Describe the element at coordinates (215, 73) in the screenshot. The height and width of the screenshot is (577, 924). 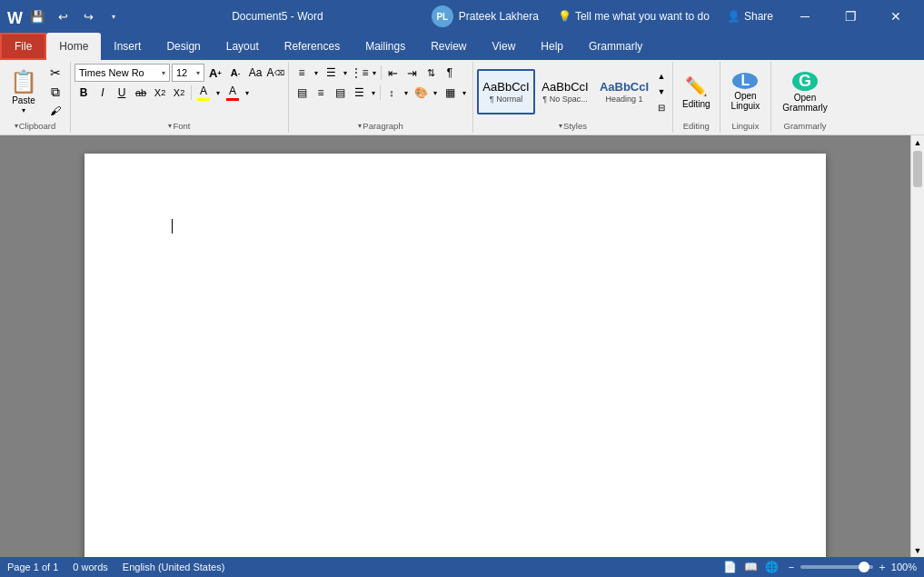
I see `font-grow-button: A+` at that location.